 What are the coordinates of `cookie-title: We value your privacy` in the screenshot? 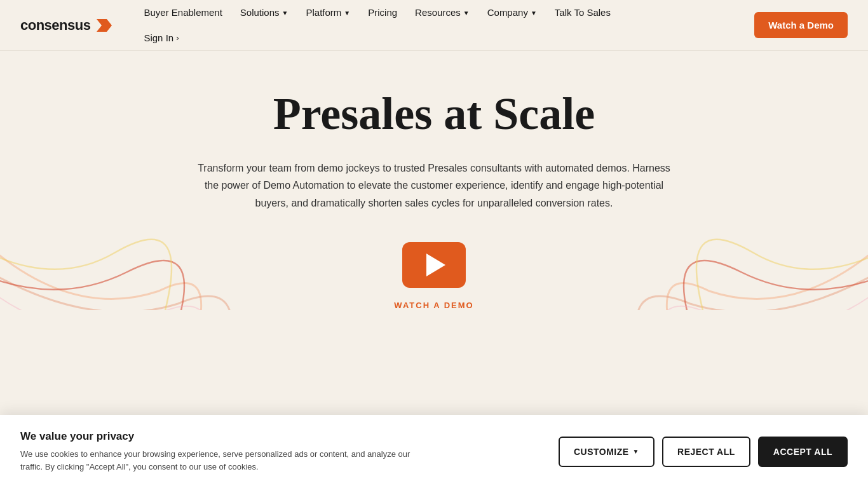 It's located at (282, 437).